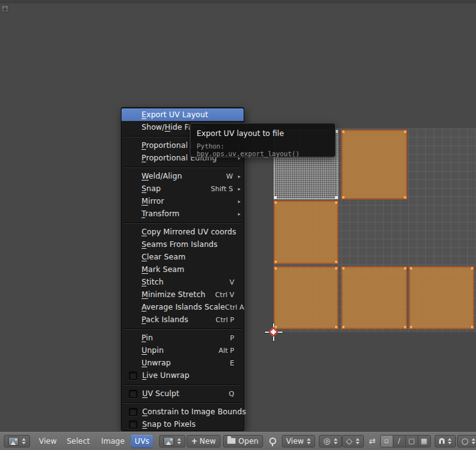  What do you see at coordinates (183, 307) in the screenshot?
I see `menu-item-average-islands-scale: Average Islands ScaleCtrl A` at bounding box center [183, 307].